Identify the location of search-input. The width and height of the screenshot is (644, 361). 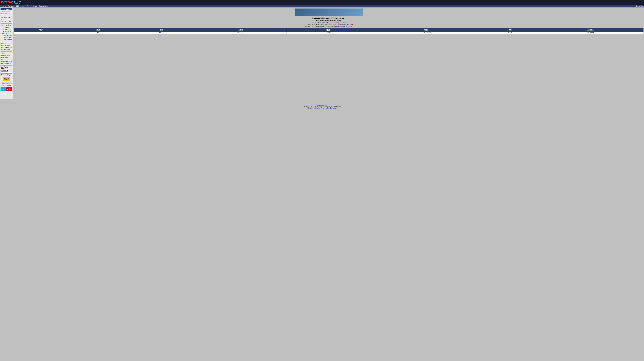
(6, 73).